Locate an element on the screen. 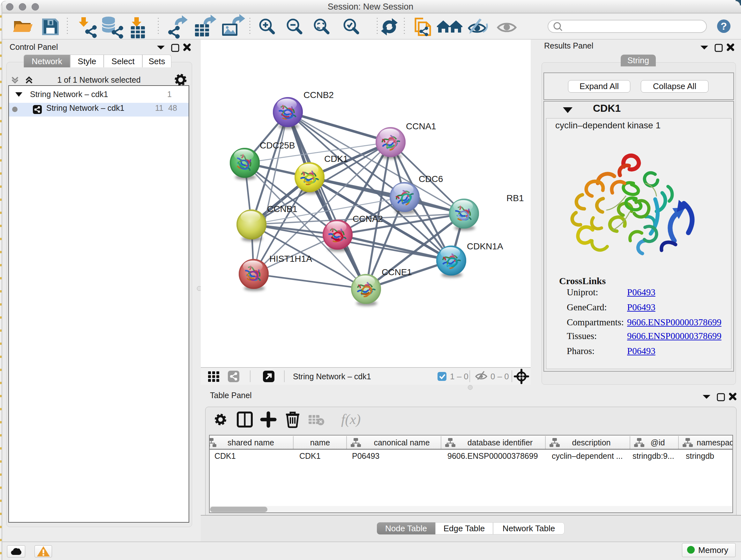  svg-text: CCNE1 is located at coordinates (397, 272).